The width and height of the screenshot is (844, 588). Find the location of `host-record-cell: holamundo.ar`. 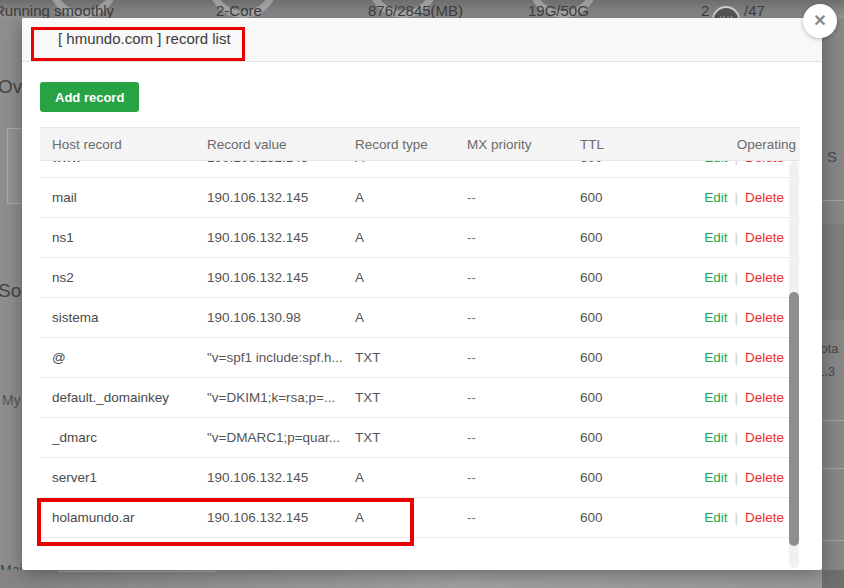

host-record-cell: holamundo.ar is located at coordinates (130, 518).